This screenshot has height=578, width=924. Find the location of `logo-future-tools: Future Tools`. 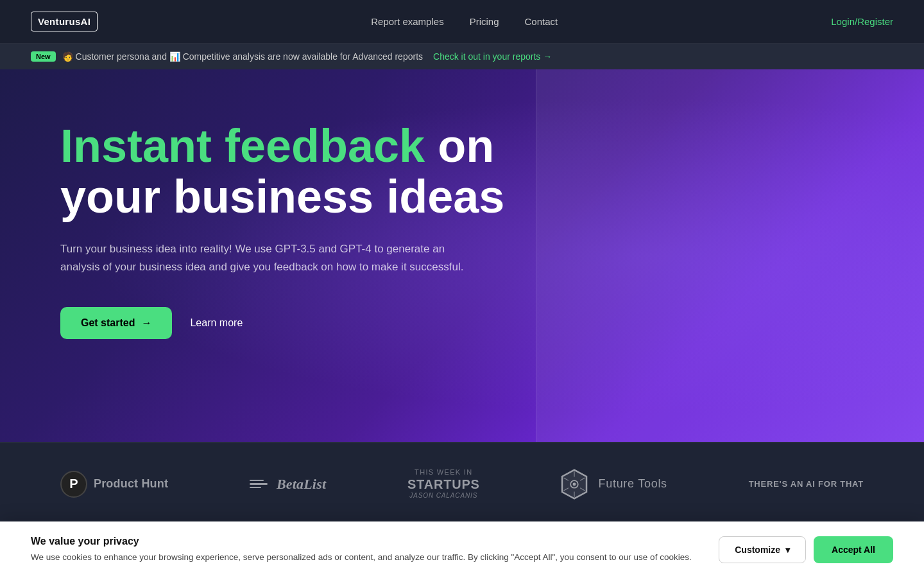

logo-future-tools: Future Tools is located at coordinates (613, 484).